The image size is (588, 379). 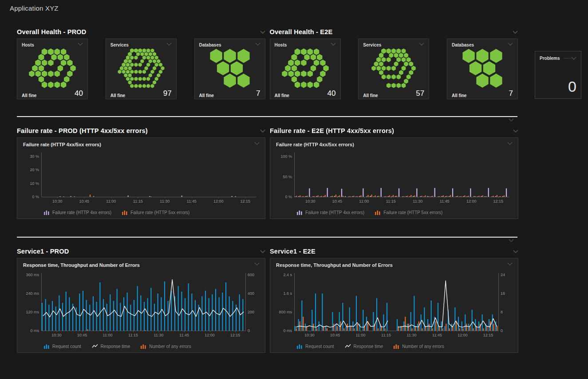 What do you see at coordinates (141, 69) in the screenshot?
I see `health-tile-services-prod: Services All fine 97` at bounding box center [141, 69].